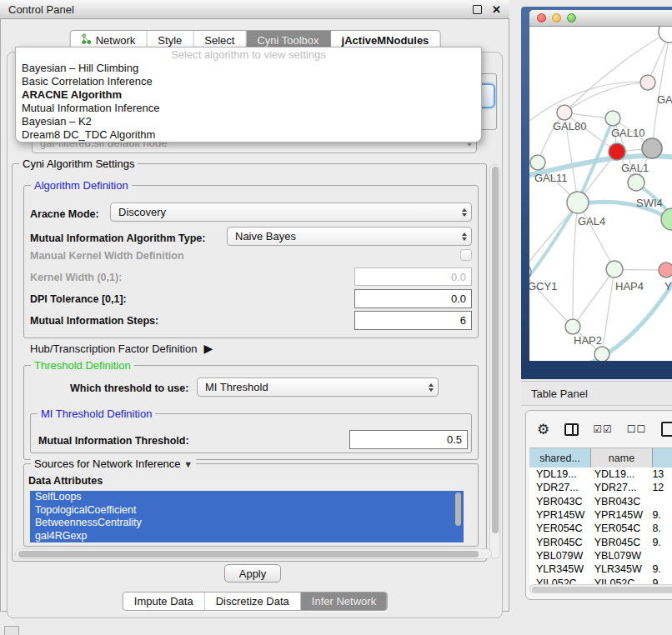 This screenshot has height=635, width=672. What do you see at coordinates (253, 553) in the screenshot?
I see `settings-hscrollbar` at bounding box center [253, 553].